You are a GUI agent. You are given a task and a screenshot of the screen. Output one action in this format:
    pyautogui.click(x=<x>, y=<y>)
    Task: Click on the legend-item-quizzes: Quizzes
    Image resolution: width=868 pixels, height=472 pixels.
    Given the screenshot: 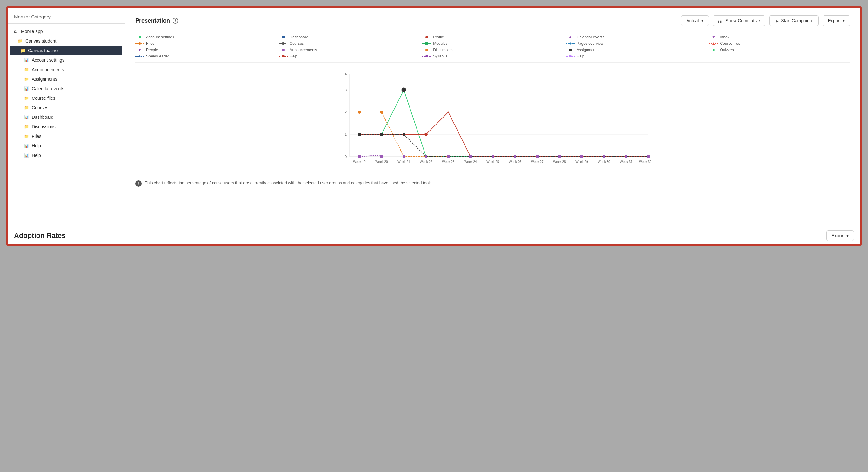 What is the action you would take?
    pyautogui.click(x=780, y=50)
    